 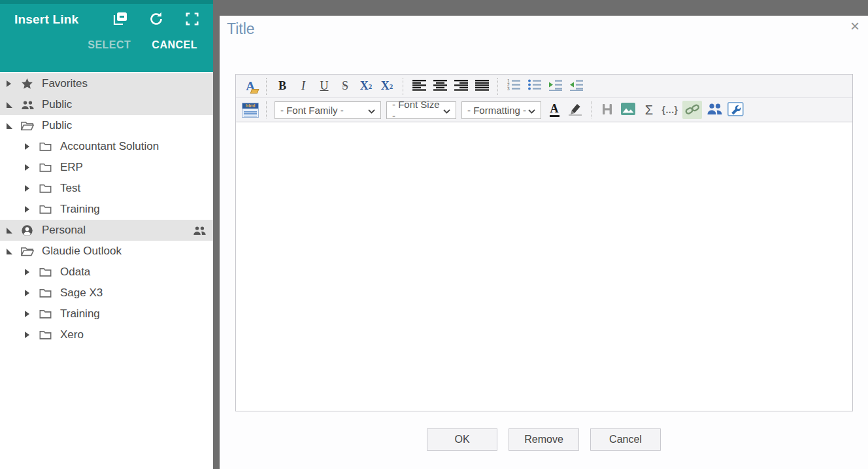 What do you see at coordinates (387, 86) in the screenshot?
I see `superscript-button: X2` at bounding box center [387, 86].